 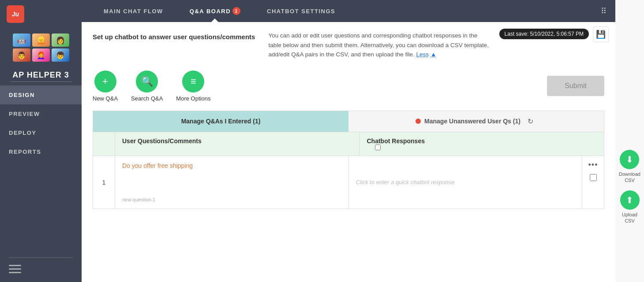 I want to click on more-options-dots: •••, so click(x=593, y=165).